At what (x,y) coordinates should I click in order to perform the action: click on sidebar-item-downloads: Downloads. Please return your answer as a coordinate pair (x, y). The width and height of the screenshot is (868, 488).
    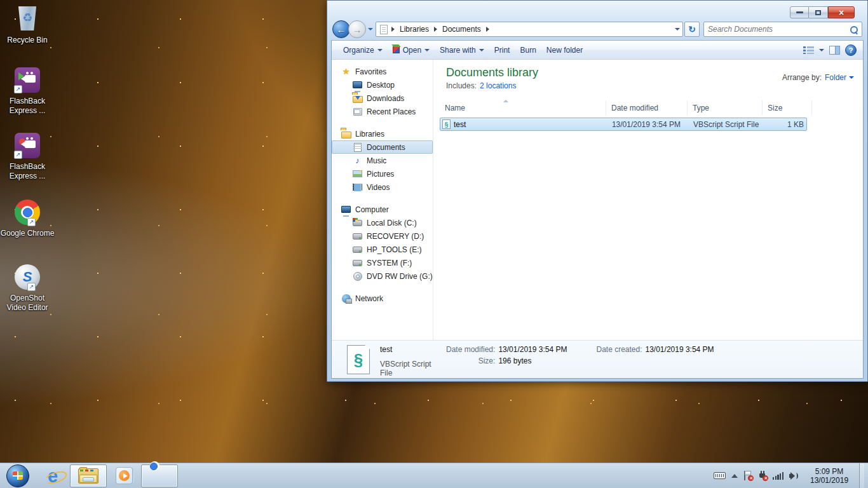
    Looking at the image, I should click on (383, 98).